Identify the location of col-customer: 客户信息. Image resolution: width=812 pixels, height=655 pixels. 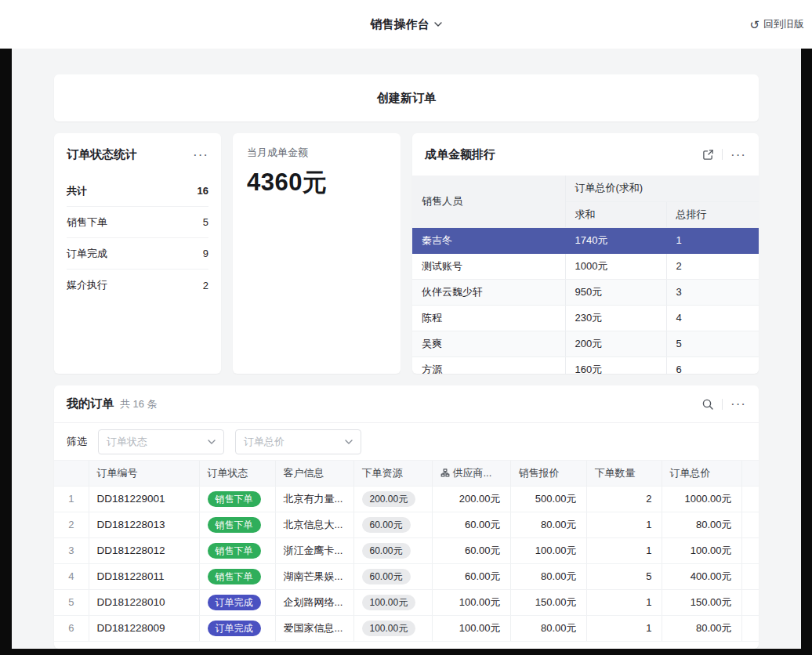
(314, 473).